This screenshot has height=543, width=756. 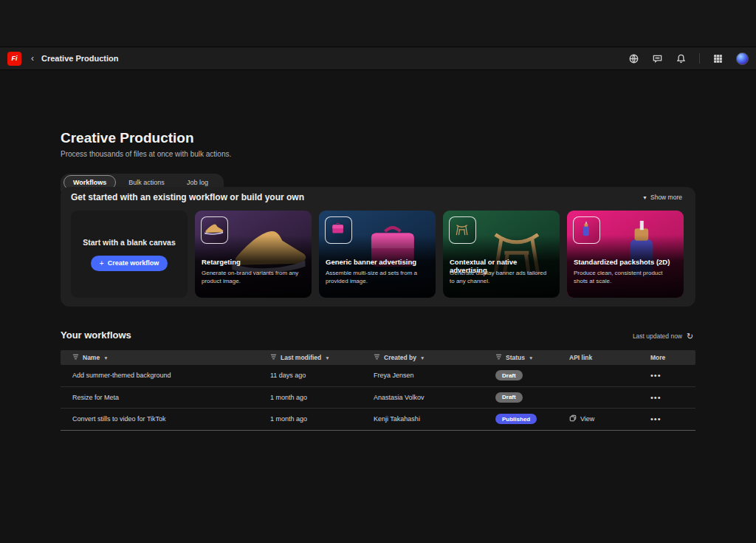 What do you see at coordinates (667, 358) in the screenshot?
I see `column-header-more: More` at bounding box center [667, 358].